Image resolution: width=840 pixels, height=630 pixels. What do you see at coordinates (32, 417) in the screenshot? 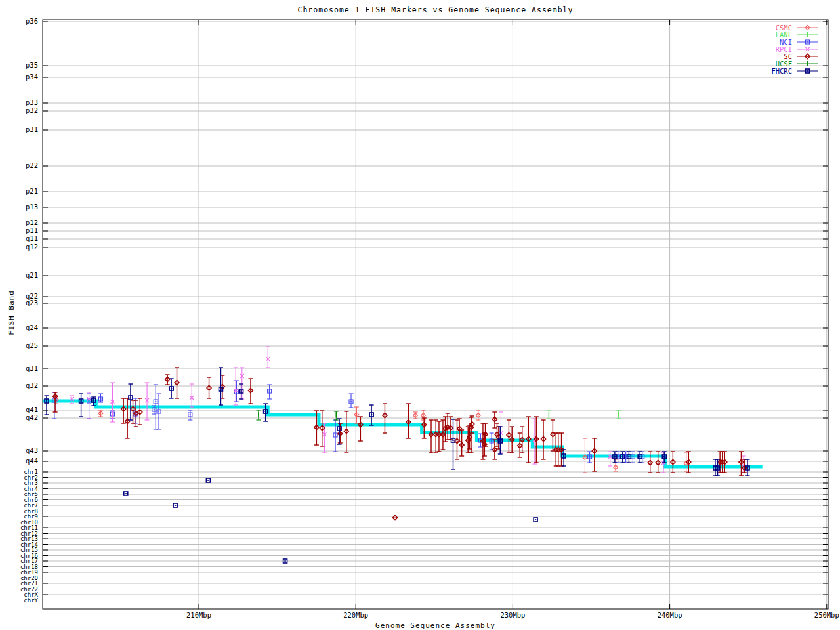
I see `svg-text: q42` at bounding box center [32, 417].